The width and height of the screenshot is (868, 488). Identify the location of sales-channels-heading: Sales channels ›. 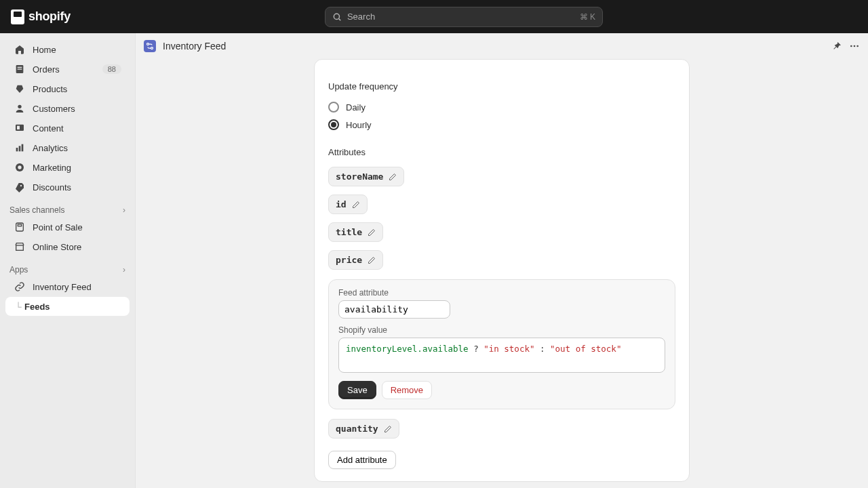
(68, 207).